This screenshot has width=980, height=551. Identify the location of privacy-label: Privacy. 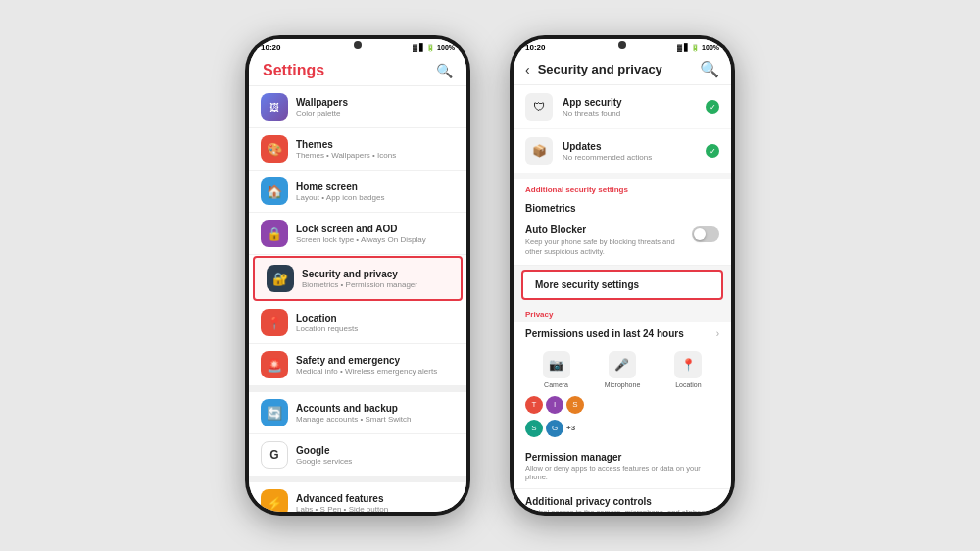
(622, 313).